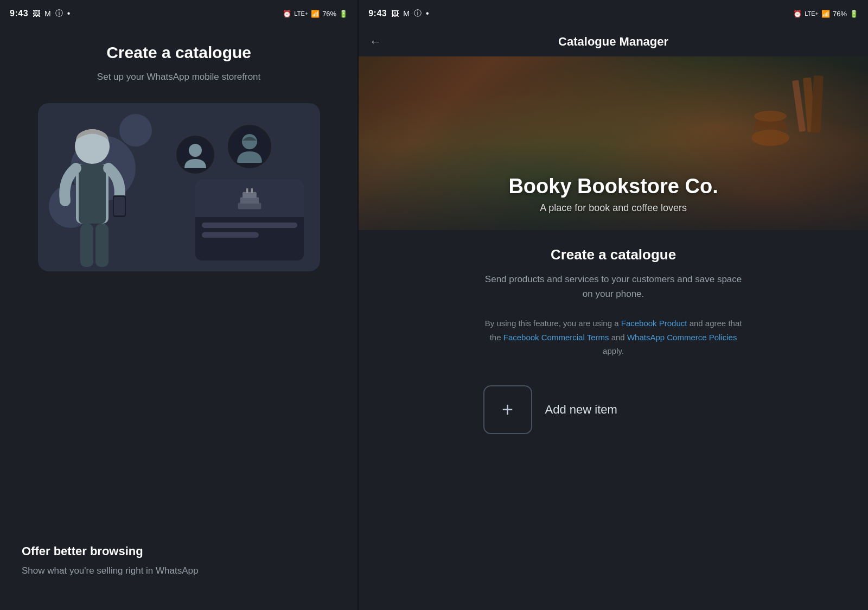  I want to click on instagram-icon: ⓘ, so click(59, 14).